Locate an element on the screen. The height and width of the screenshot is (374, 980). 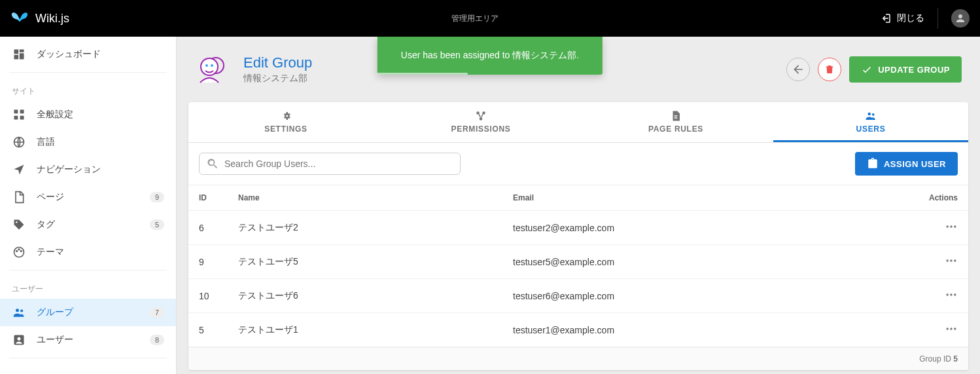
sidebar-item-label: グループ is located at coordinates (88, 312).